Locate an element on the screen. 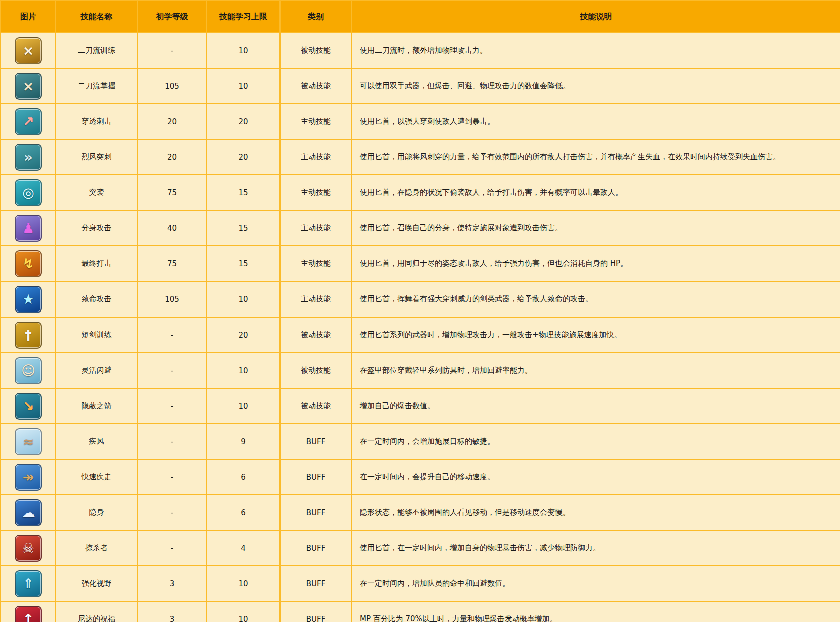 This screenshot has height=622, width=840. icon-glyph: ↠ is located at coordinates (28, 477).